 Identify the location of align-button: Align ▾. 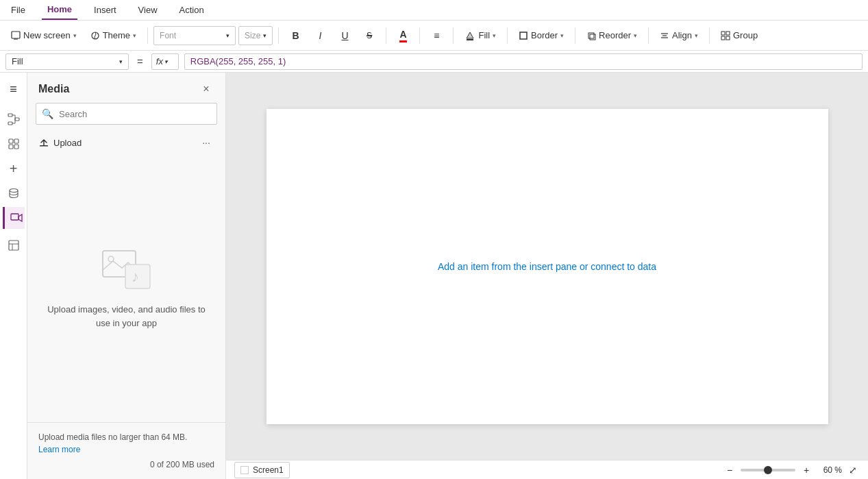
(679, 36).